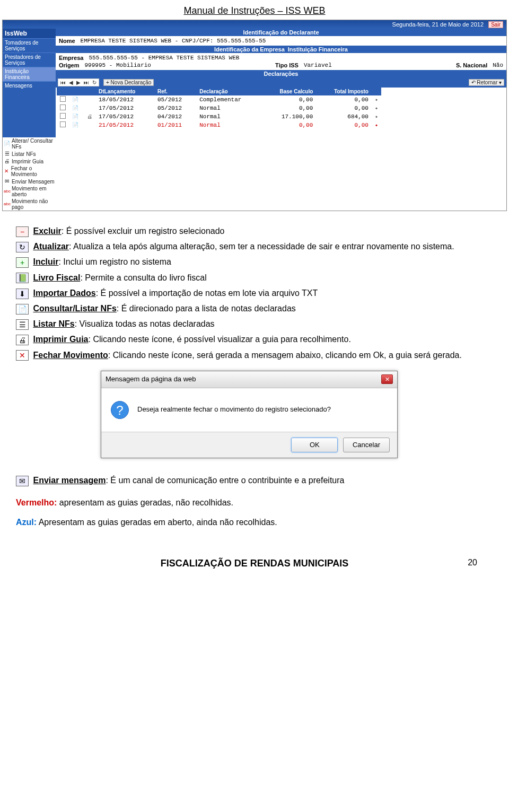 The height and width of the screenshot is (812, 509). I want to click on table-row: 📄 🖨 17/05/201204/2012Normal 17.100,00684…, so click(219, 117).